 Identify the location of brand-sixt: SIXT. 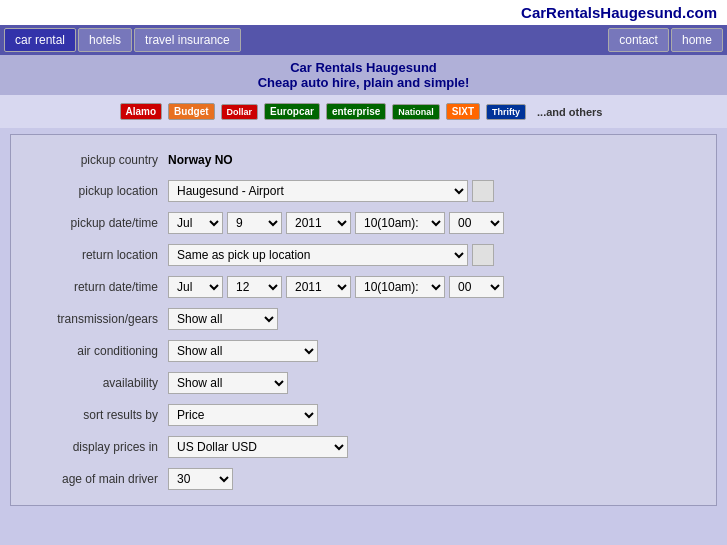
(463, 112).